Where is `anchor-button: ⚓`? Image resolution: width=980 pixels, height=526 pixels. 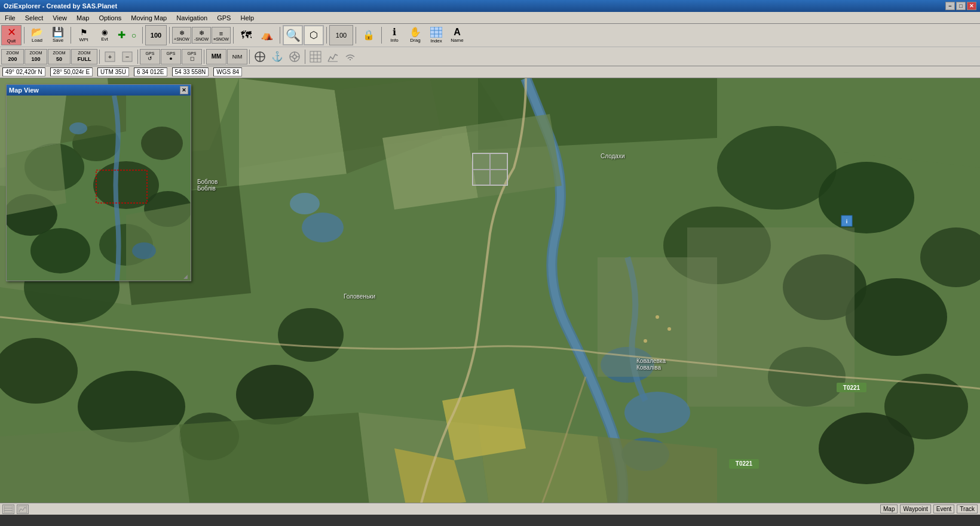
anchor-button: ⚓ is located at coordinates (277, 57).